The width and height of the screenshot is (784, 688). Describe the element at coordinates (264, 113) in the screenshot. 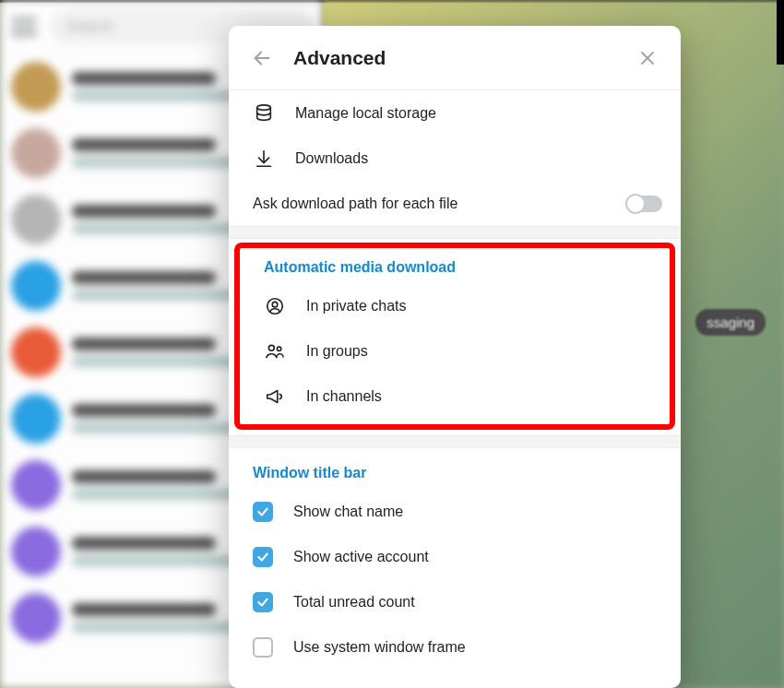

I see `storage-icon` at that location.